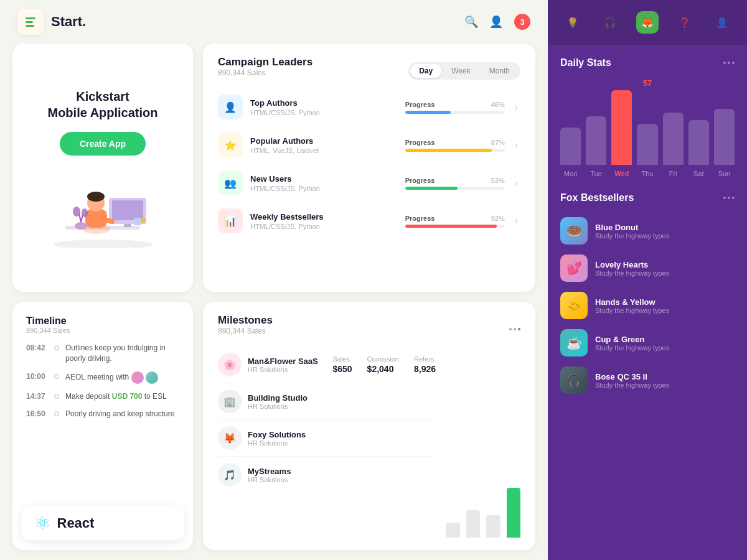 The height and width of the screenshot is (560, 747). Describe the element at coordinates (230, 365) in the screenshot. I see `milestone-icon: 🌸` at that location.